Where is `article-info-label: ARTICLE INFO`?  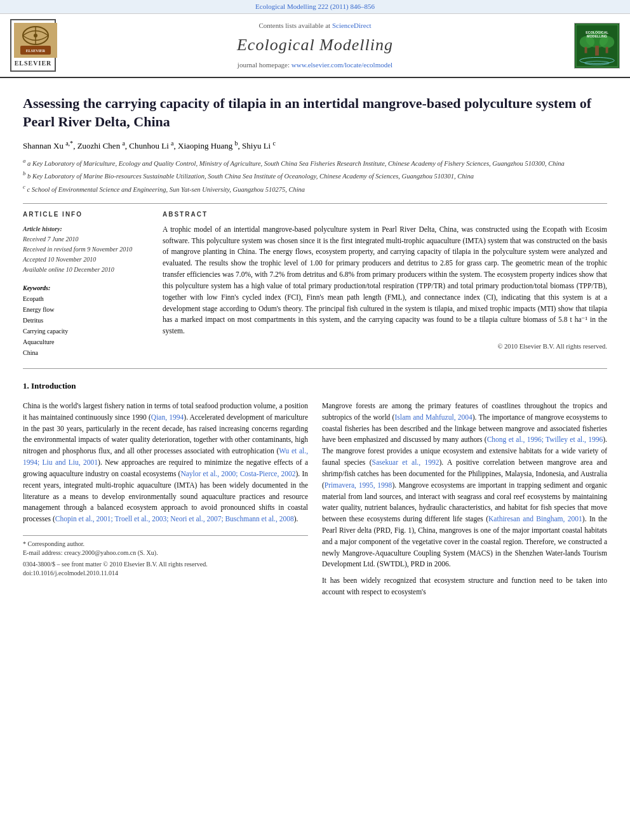
article-info-label: ARTICLE INFO is located at coordinates (86, 215).